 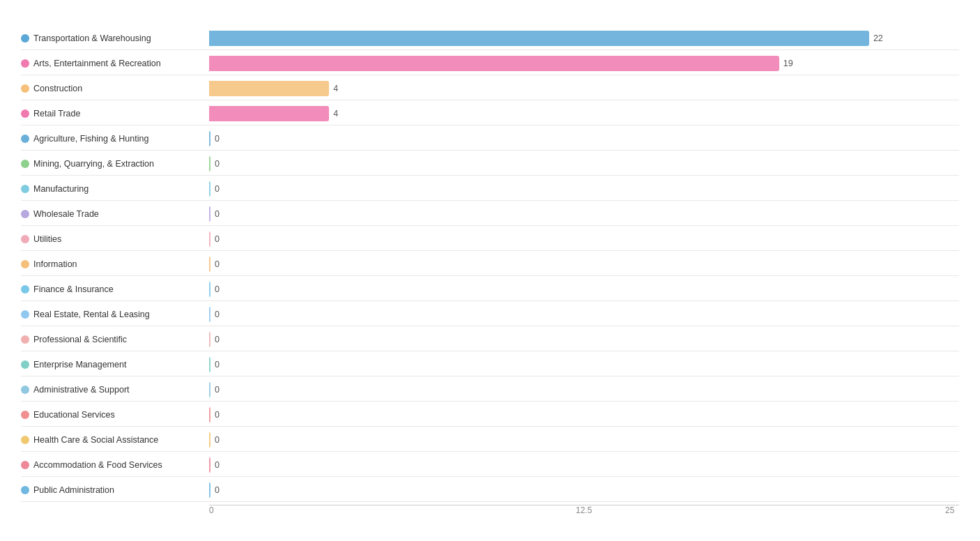 What do you see at coordinates (115, 390) in the screenshot?
I see `bar-label: Administrative & Support` at bounding box center [115, 390].